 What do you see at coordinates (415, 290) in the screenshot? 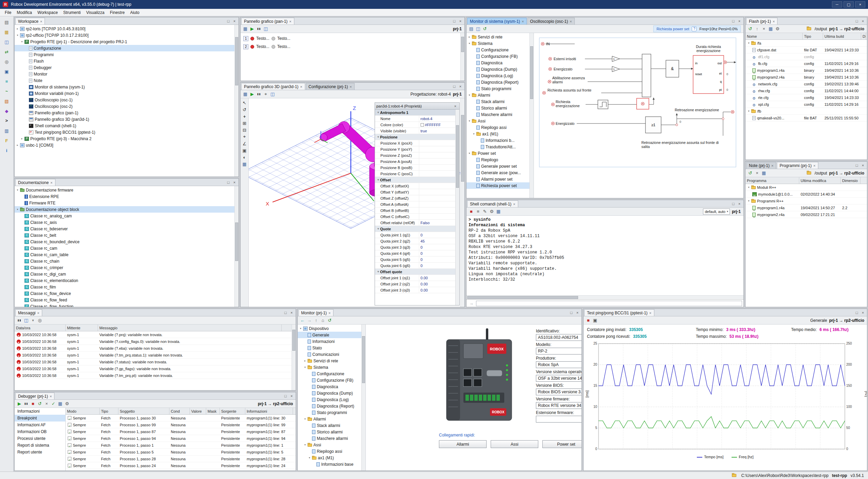
I see `property-row: Offset joint 3 (oj3)0.00` at bounding box center [415, 290].